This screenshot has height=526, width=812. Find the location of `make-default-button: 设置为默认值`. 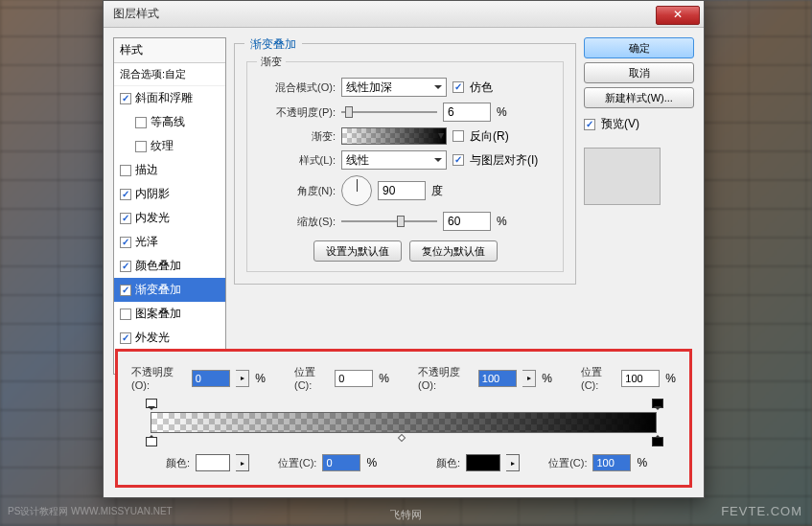

make-default-button: 设置为默认值 is located at coordinates (358, 251).